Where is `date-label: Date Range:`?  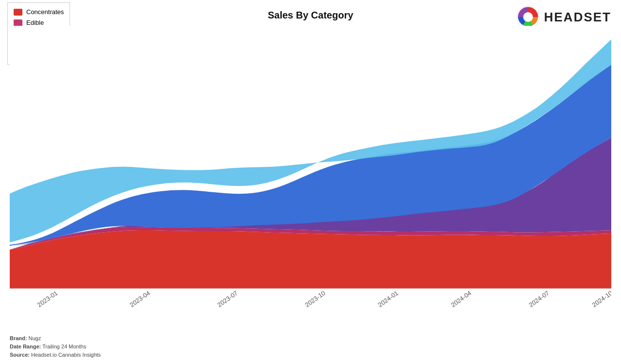
date-label: Date Range: is located at coordinates (25, 346).